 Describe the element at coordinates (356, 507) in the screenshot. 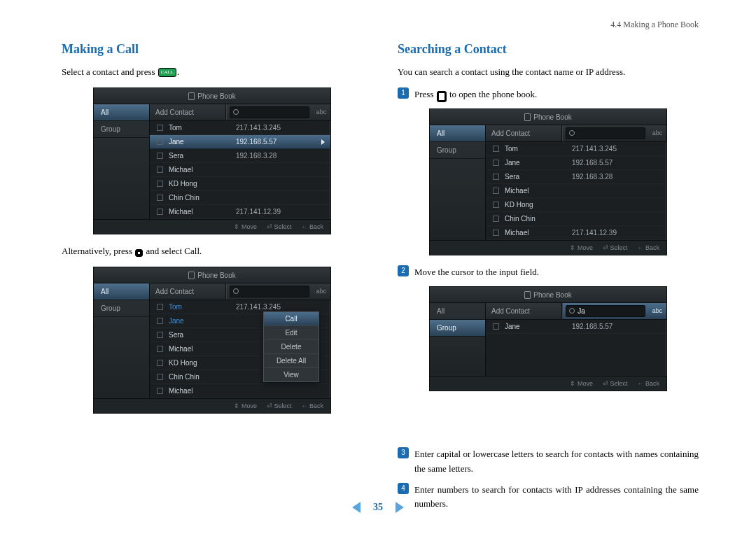

I see `prev-page-button` at that location.